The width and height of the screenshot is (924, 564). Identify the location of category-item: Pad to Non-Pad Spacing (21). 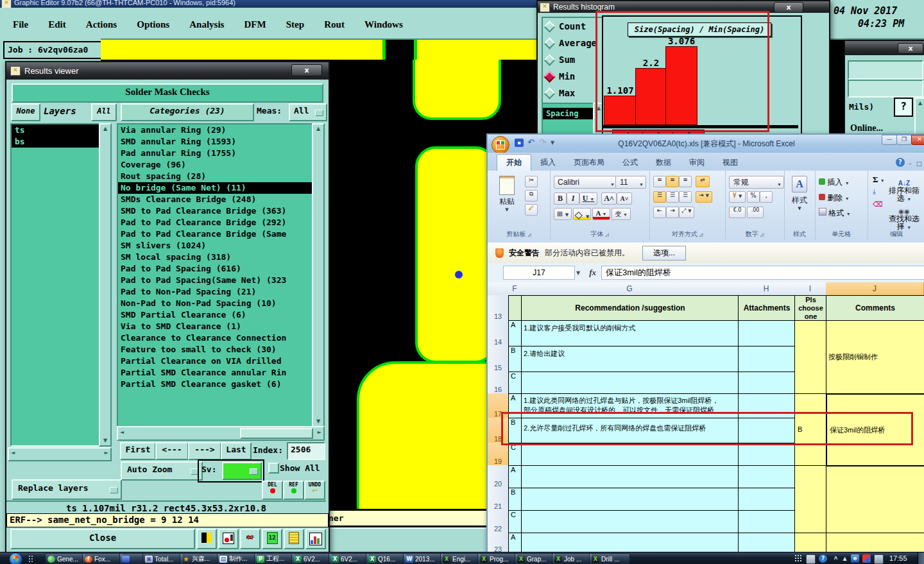
(215, 292).